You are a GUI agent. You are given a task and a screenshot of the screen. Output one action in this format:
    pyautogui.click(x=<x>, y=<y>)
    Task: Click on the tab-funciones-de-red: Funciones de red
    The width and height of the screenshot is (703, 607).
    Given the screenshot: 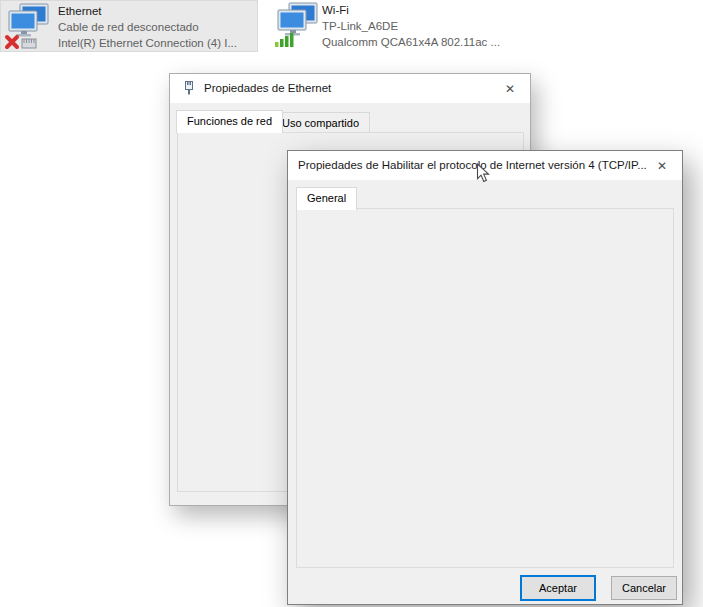 What is the action you would take?
    pyautogui.click(x=230, y=122)
    